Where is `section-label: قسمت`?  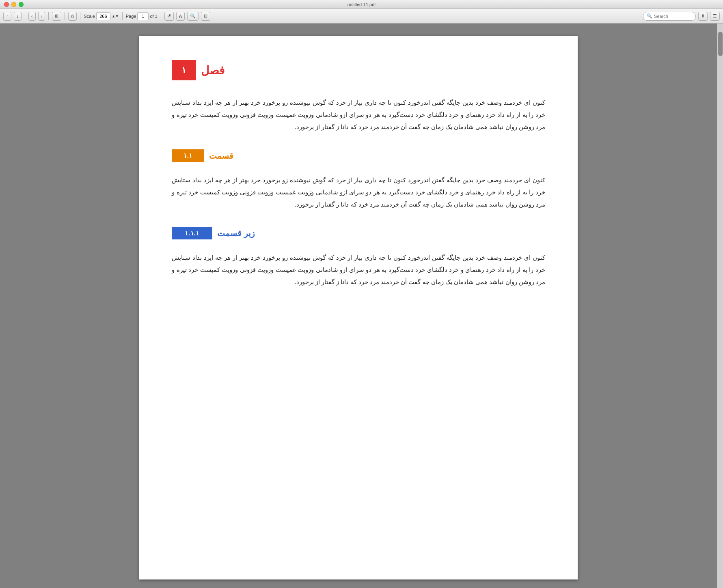 section-label: قسمت is located at coordinates (221, 156).